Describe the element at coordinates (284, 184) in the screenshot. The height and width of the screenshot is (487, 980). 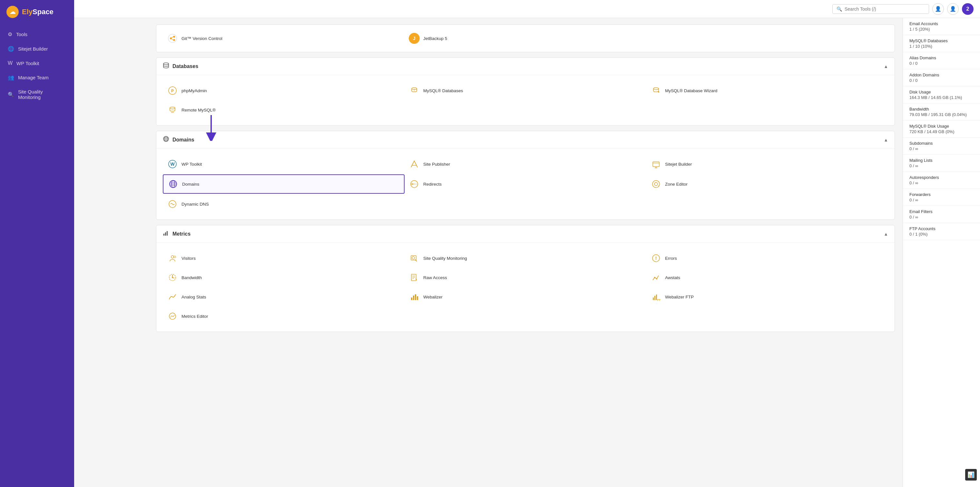
I see `tool-domains: Domains` at that location.